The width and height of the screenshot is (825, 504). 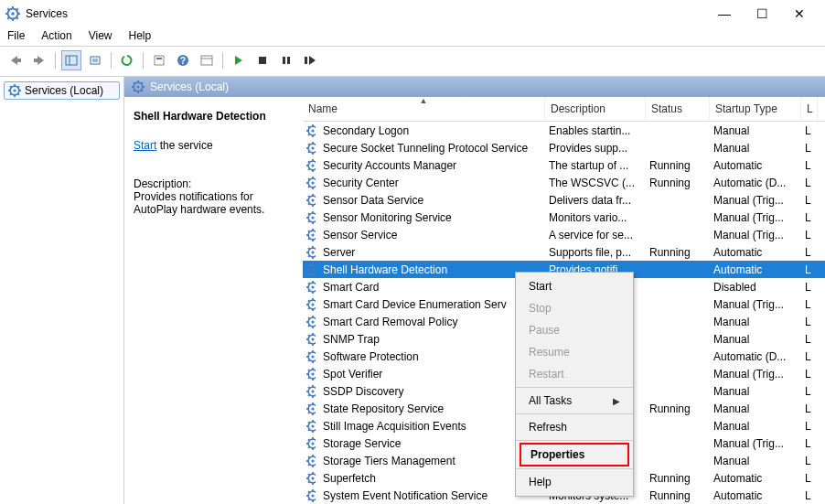 I want to click on stop-service-button, so click(x=262, y=60).